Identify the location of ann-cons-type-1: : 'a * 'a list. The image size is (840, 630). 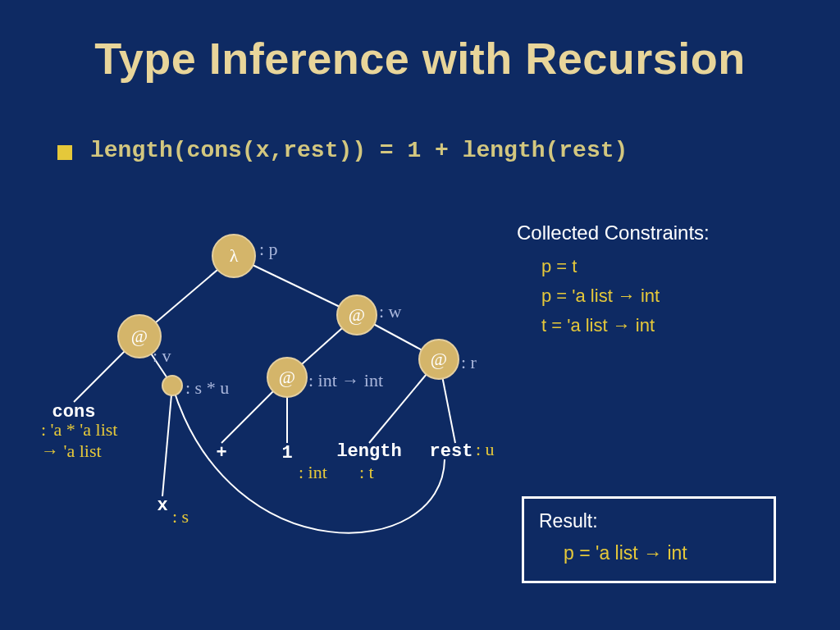
(79, 430).